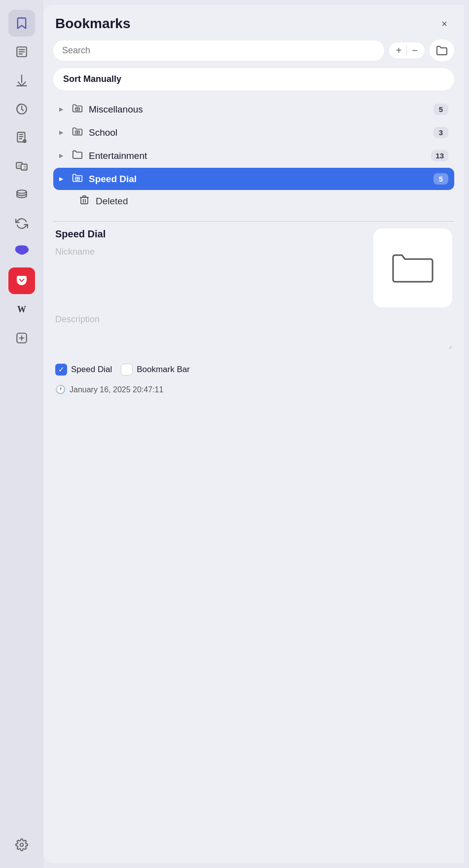 The width and height of the screenshot is (469, 868). Describe the element at coordinates (84, 201) in the screenshot. I see `trash-icon-deleted` at that location.